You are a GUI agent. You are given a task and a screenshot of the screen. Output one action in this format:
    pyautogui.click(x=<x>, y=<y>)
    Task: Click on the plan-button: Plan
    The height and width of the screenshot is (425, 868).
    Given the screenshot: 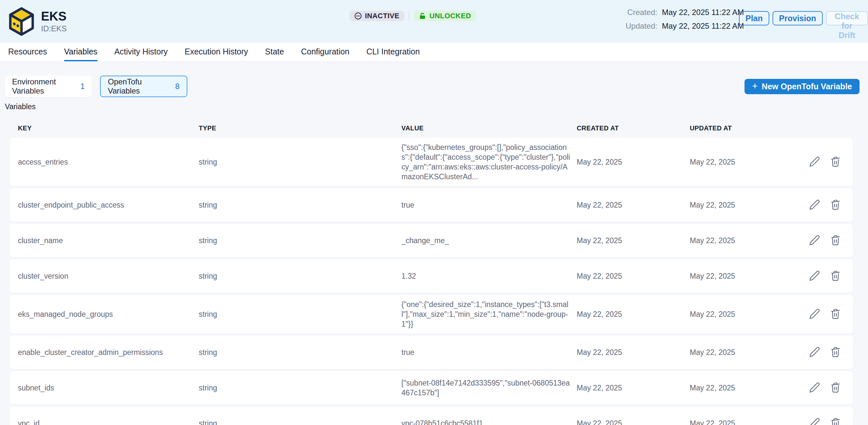 What is the action you would take?
    pyautogui.click(x=754, y=18)
    